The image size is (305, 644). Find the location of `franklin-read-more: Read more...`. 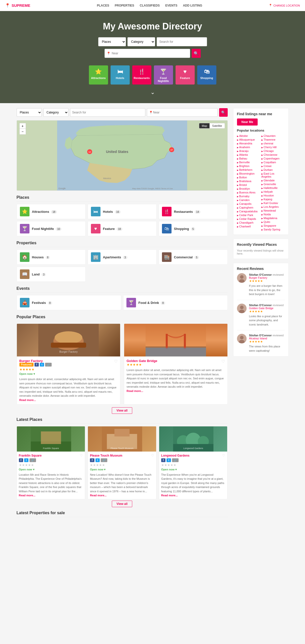

franklin-read-more: Read more... is located at coordinates (27, 495).